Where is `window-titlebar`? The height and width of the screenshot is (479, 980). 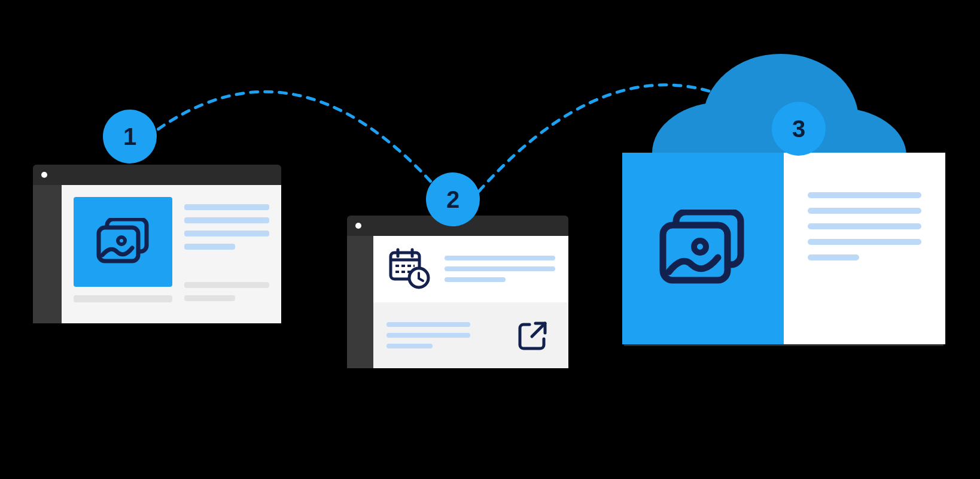 window-titlebar is located at coordinates (157, 175).